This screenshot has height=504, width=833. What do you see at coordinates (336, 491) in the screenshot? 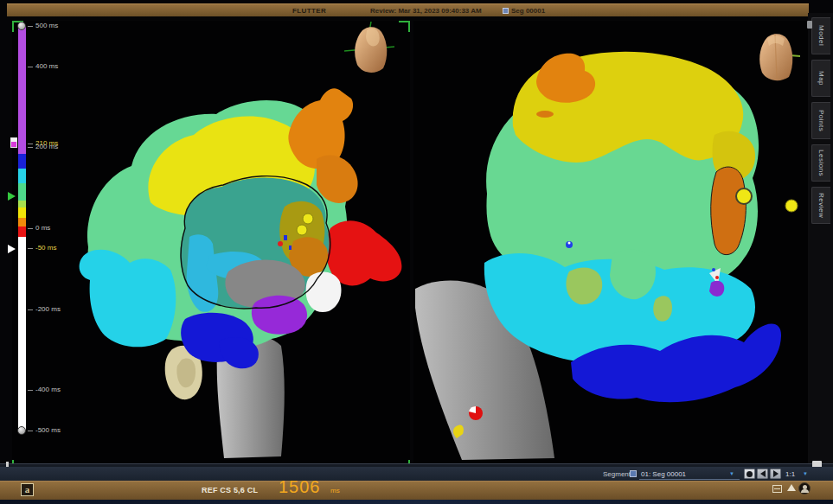
I see `cycle-length-unit: ms` at bounding box center [336, 491].